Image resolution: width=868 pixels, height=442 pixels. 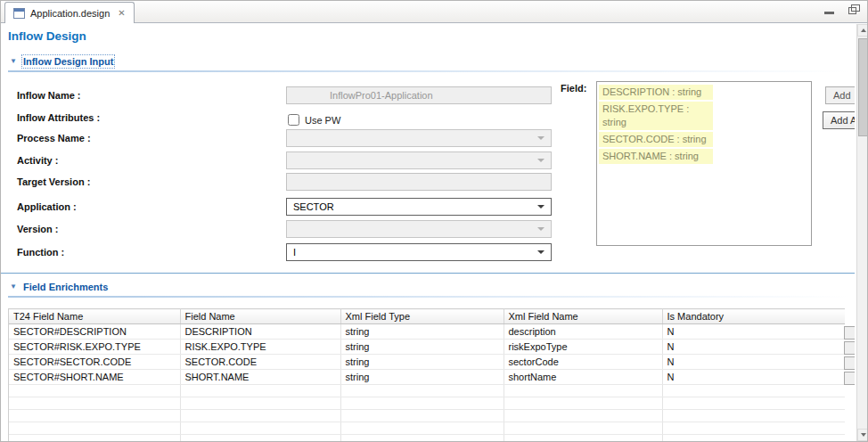 I want to click on page-title: Inflow Design, so click(x=47, y=36).